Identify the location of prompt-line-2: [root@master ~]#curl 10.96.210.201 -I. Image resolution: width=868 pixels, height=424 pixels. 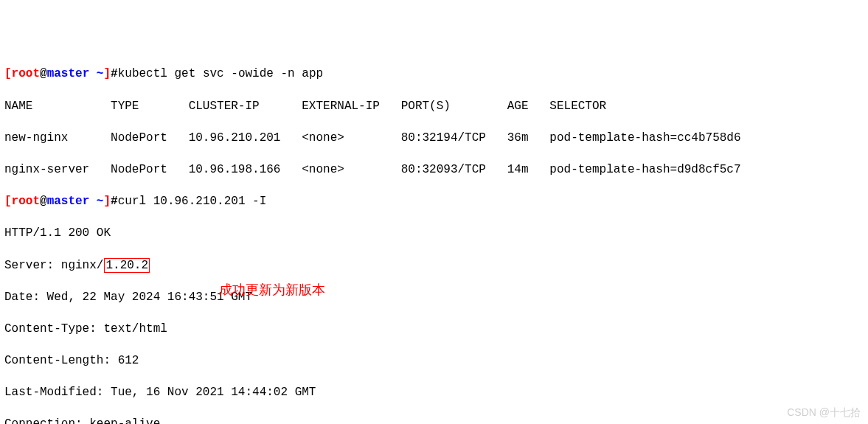
(434, 202).